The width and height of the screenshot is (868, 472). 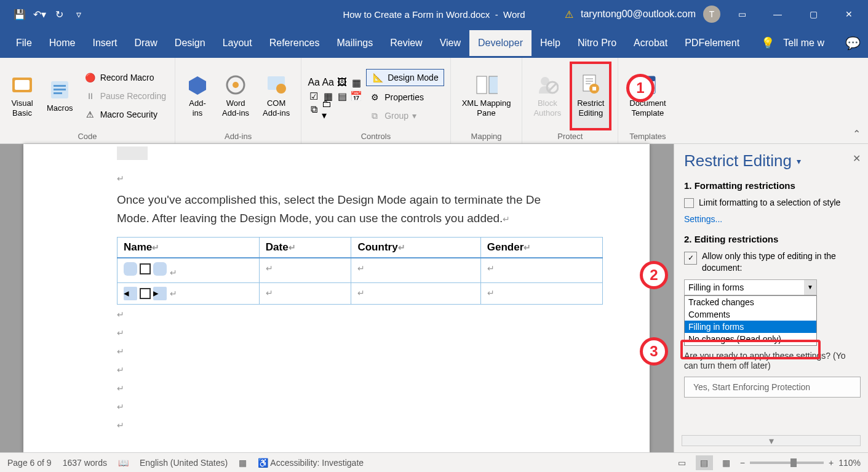 I want to click on column-header: Name↵, so click(x=188, y=247).